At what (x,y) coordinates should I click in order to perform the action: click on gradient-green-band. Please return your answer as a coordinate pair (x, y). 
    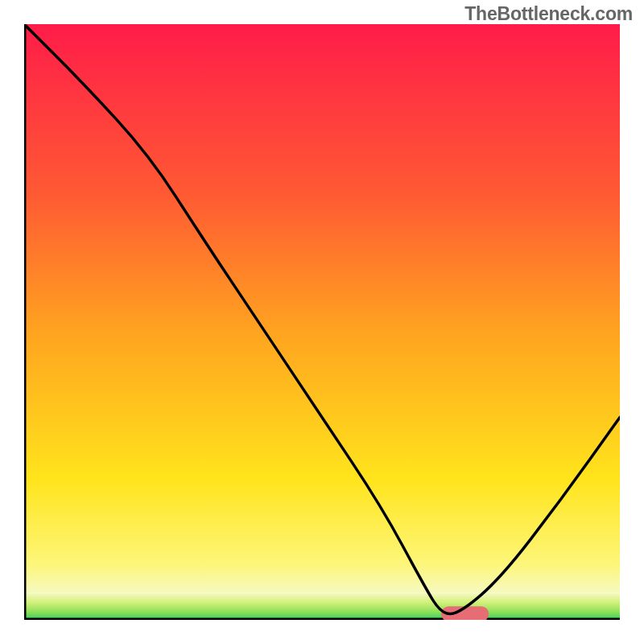
    Looking at the image, I should click on (322, 607).